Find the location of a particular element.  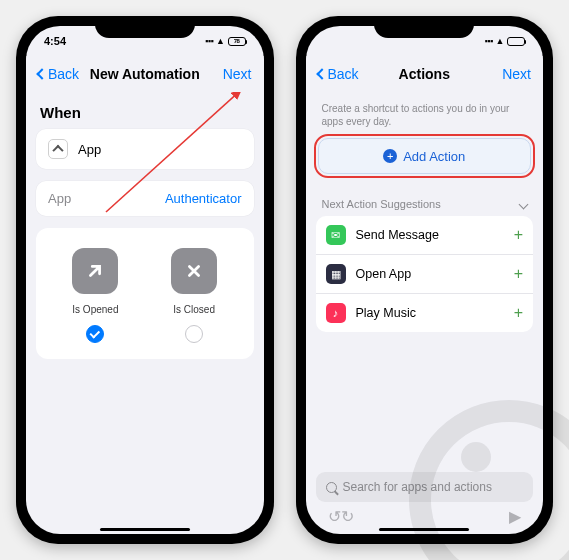

search-icon is located at coordinates (332, 488).